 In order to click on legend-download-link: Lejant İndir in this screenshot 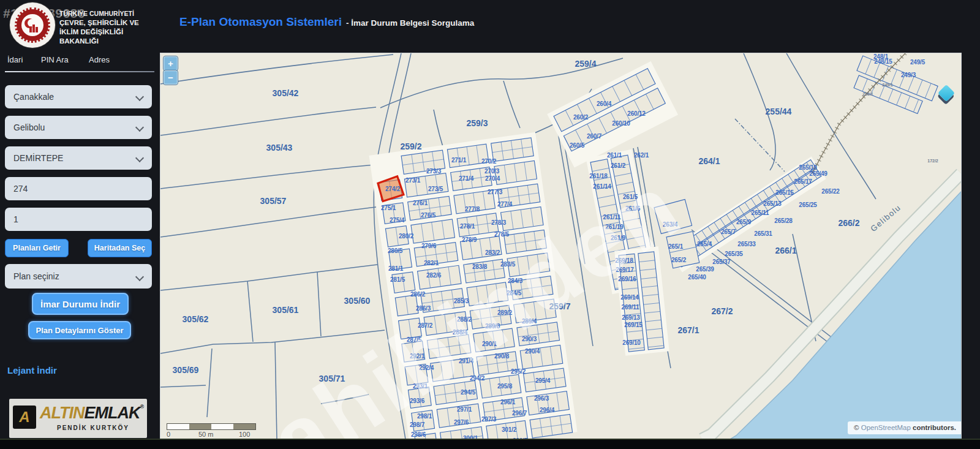, I will do `click(32, 370)`.